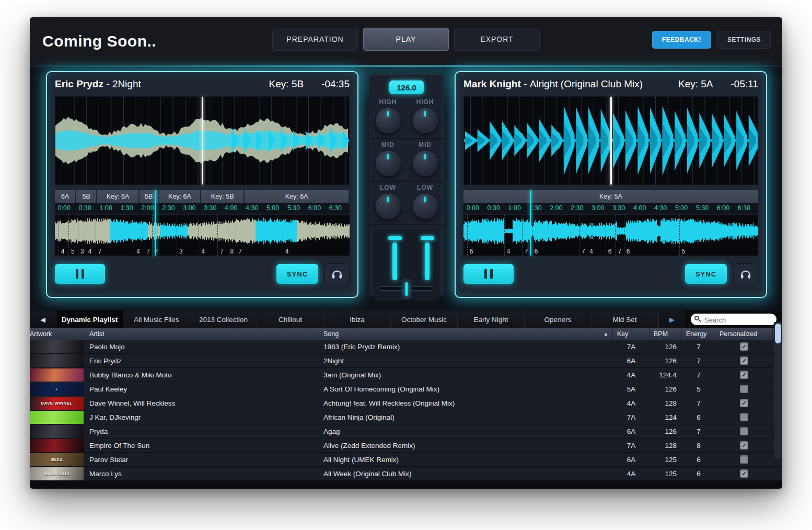 This screenshot has height=530, width=812. What do you see at coordinates (156, 223) in the screenshot?
I see `deck-left-overview-playhead` at bounding box center [156, 223].